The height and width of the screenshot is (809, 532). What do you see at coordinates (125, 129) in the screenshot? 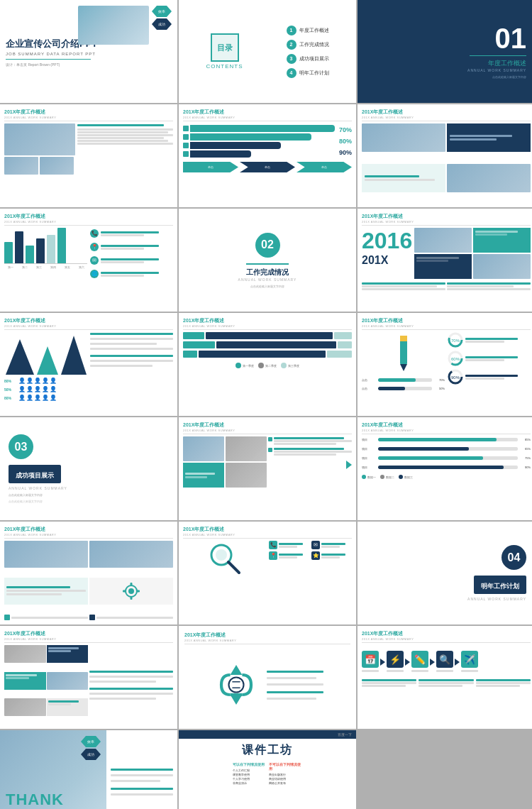
I see `annual1-text-line2` at bounding box center [125, 129].